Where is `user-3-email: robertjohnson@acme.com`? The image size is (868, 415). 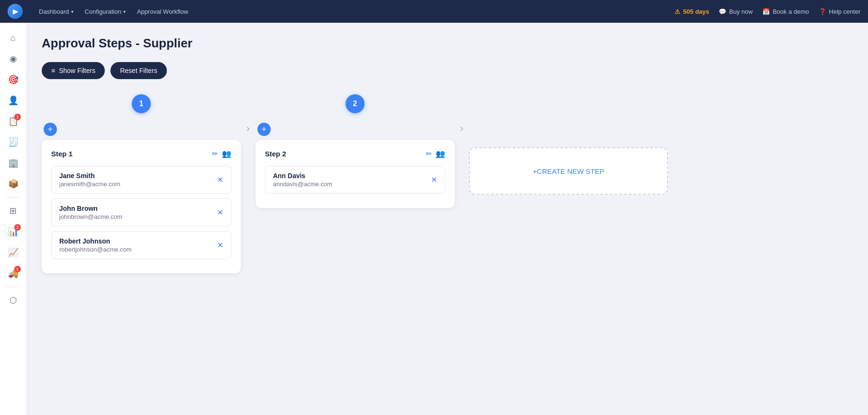 user-3-email: robertjohnson@acme.com is located at coordinates (96, 249).